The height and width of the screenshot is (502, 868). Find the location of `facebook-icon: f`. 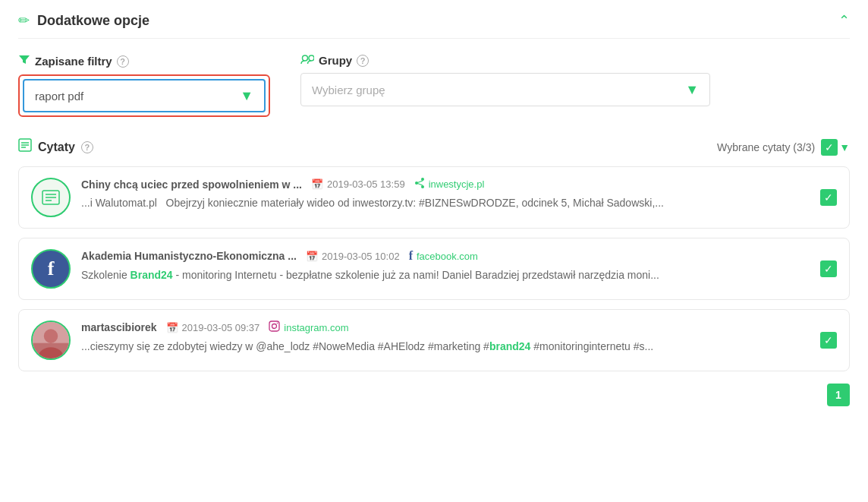

facebook-icon: f is located at coordinates (411, 256).